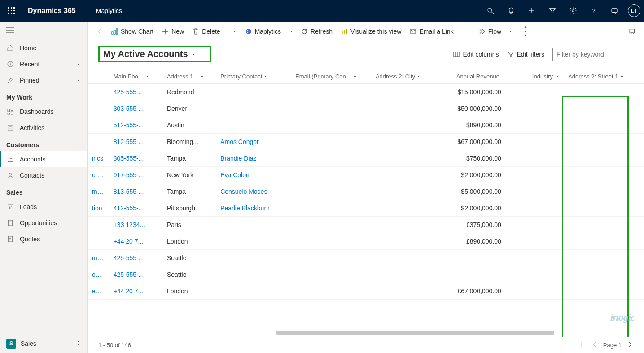 This screenshot has height=353, width=644. Describe the element at coordinates (98, 159) in the screenshot. I see `cell-name: nics` at that location.